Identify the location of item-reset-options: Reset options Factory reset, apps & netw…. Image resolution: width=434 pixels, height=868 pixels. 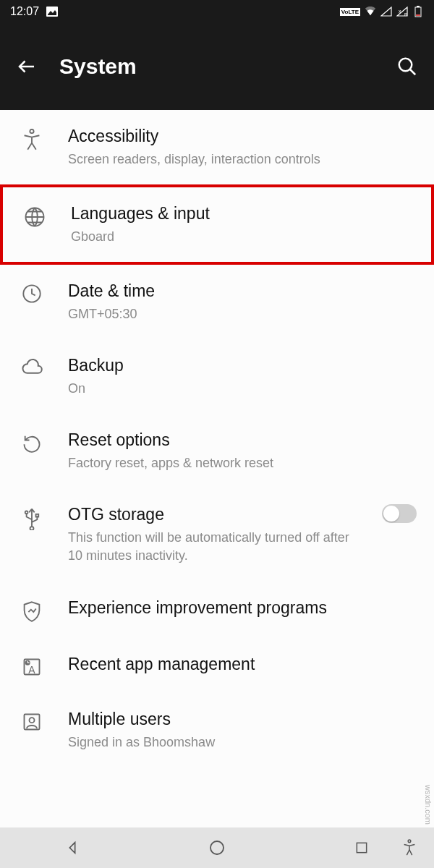
(217, 451).